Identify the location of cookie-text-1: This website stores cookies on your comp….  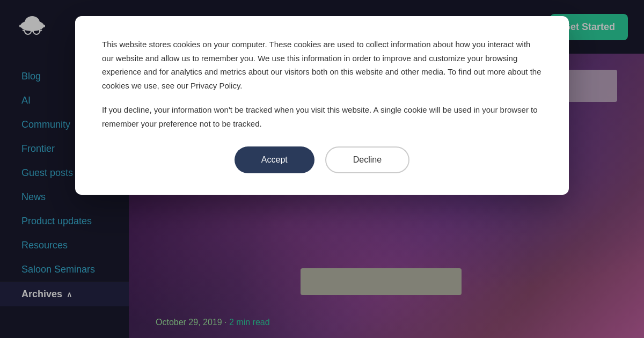
(322, 65).